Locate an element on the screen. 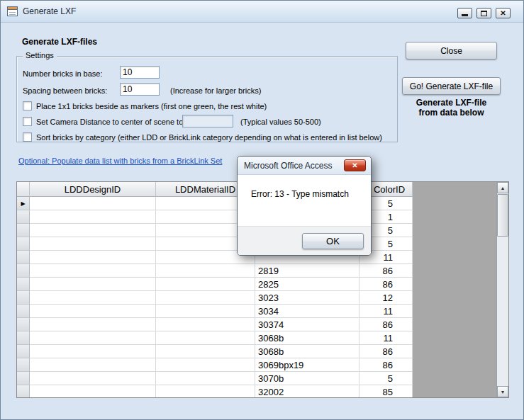  grid-cell-col3: 3069bpx19 is located at coordinates (308, 365).